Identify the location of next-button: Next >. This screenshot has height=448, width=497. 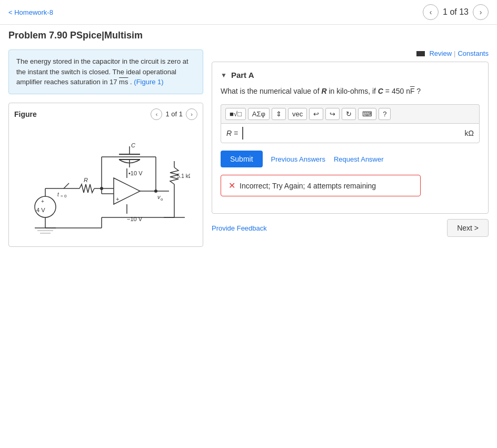
(468, 228).